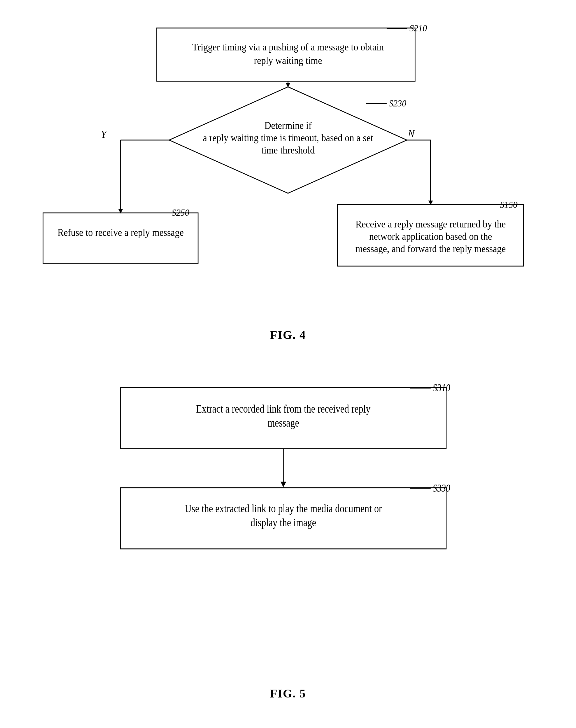  What do you see at coordinates (288, 61) in the screenshot?
I see `svg-text: reply waiting time` at bounding box center [288, 61].